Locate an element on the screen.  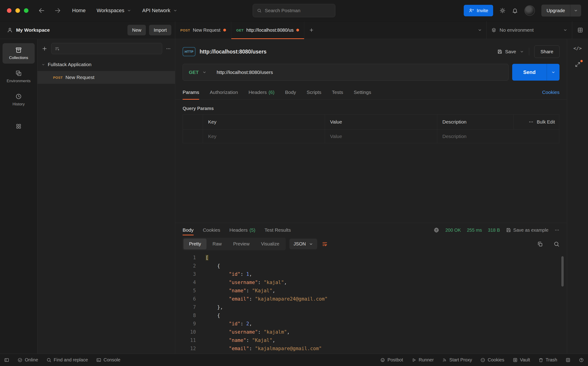
create-new-button is located at coordinates (45, 49).